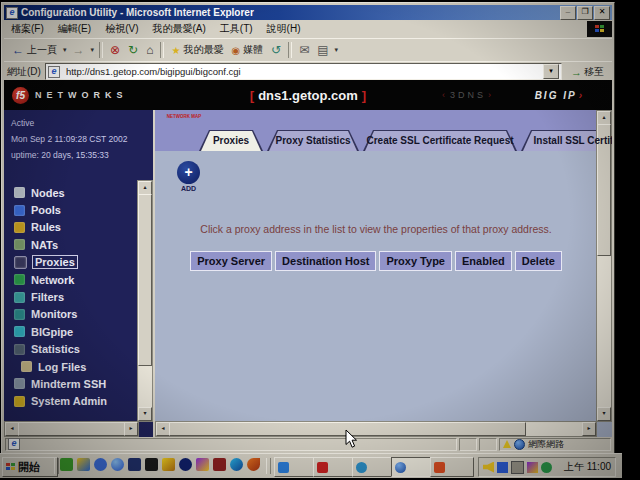  Describe the element at coordinates (188, 172) in the screenshot. I see `add-button: +` at that location.